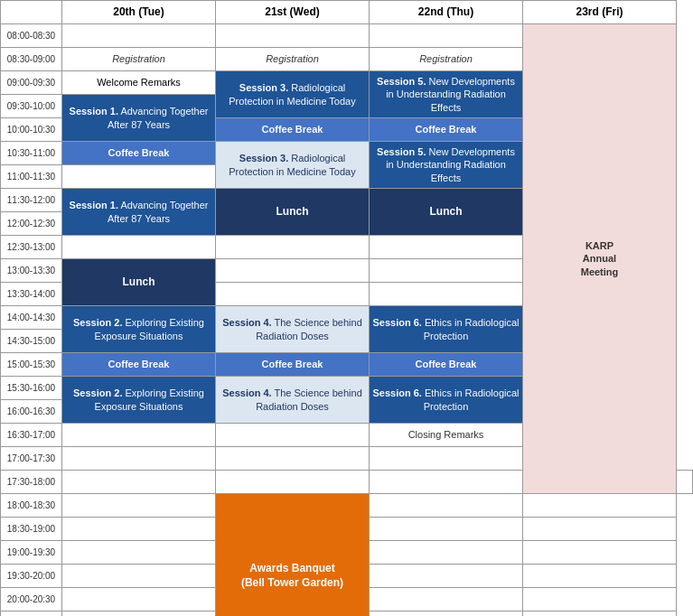  Describe the element at coordinates (32, 482) in the screenshot. I see `time-cell: 17:30-18:00` at that location.